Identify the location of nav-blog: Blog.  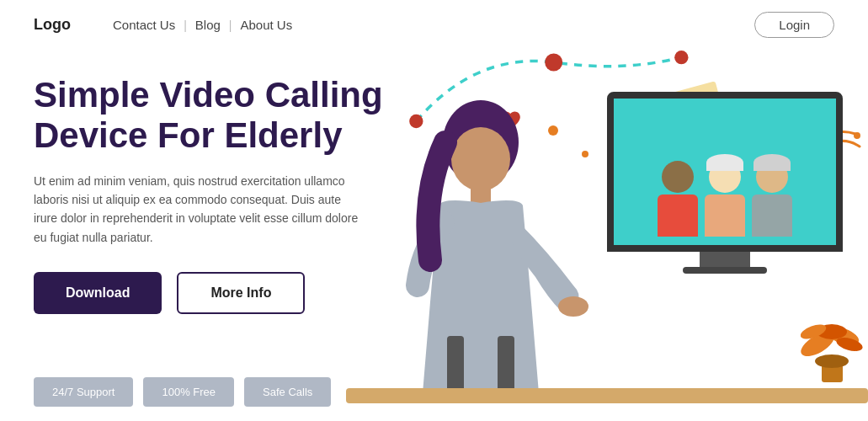
(208, 25).